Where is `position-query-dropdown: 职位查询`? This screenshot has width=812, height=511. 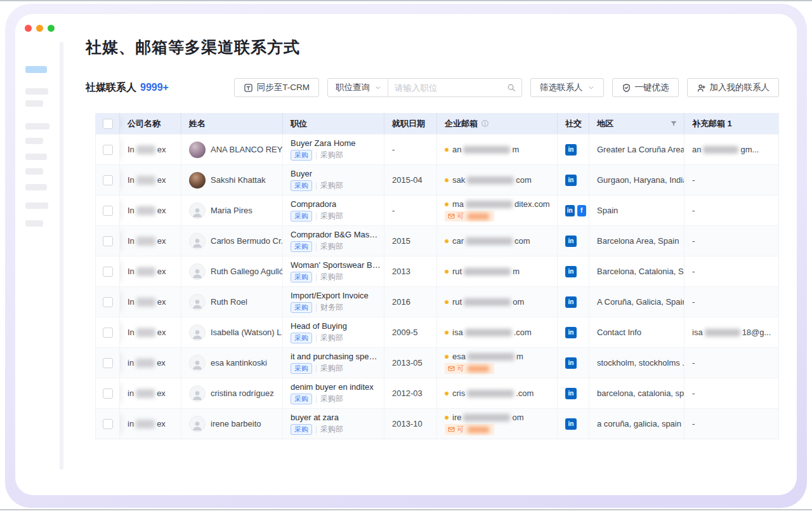 position-query-dropdown: 职位查询 is located at coordinates (358, 88).